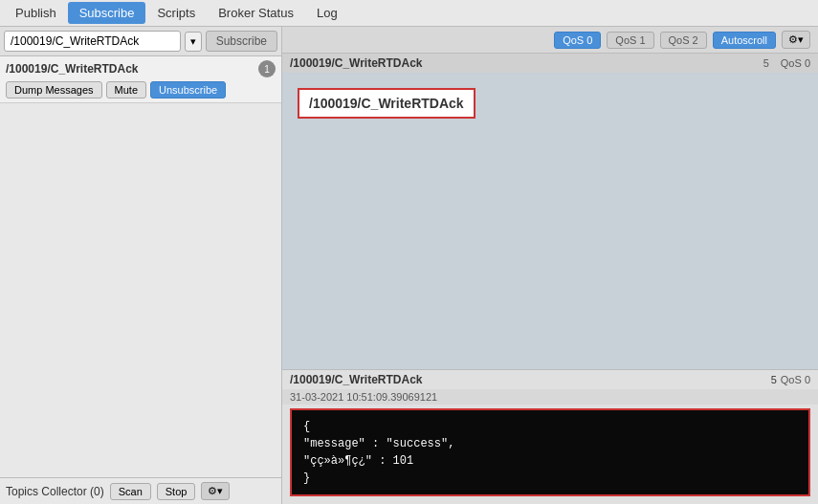 The height and width of the screenshot is (504, 818). I want to click on right-info-bar: /100019/C_WriteRTDAck 5 QoS 0, so click(550, 63).